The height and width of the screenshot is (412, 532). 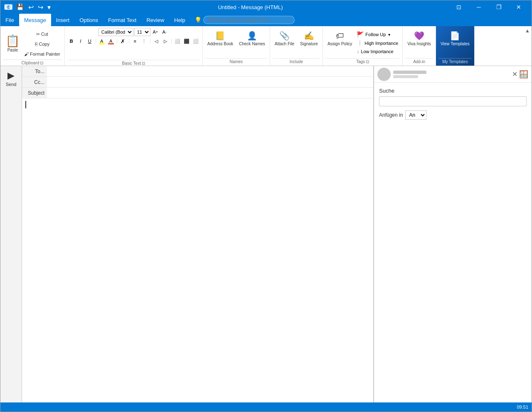 I want to click on maximize-btn: ❐, so click(x=499, y=7).